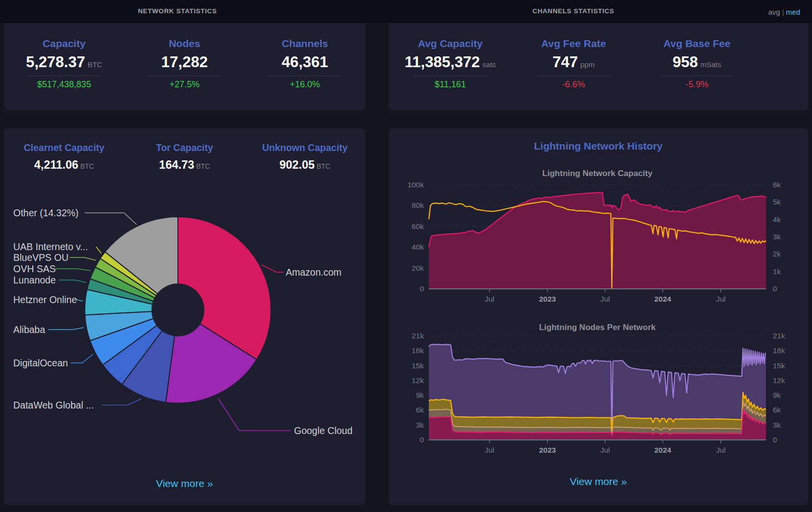 This screenshot has height=512, width=812. What do you see at coordinates (254, 414) in the screenshot?
I see `label-leader-google` at bounding box center [254, 414].